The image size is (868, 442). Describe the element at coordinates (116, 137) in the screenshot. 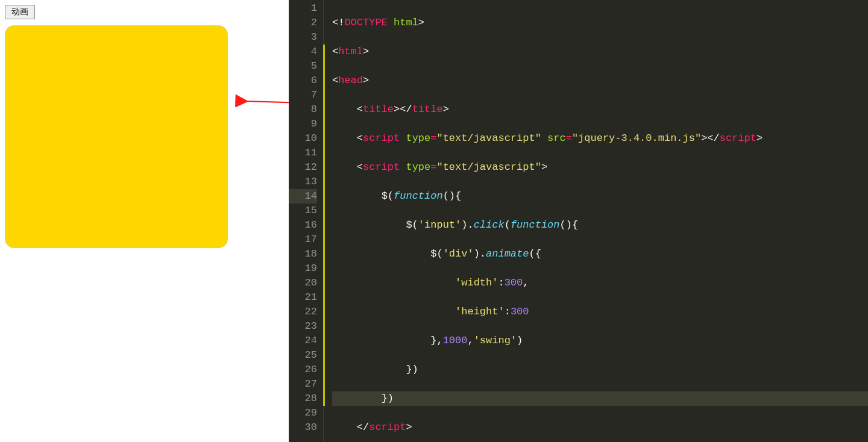

I see `animated-div` at that location.